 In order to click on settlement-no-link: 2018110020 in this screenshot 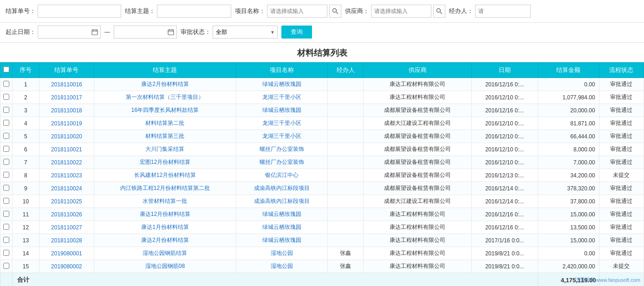, I will do `click(67, 136)`.